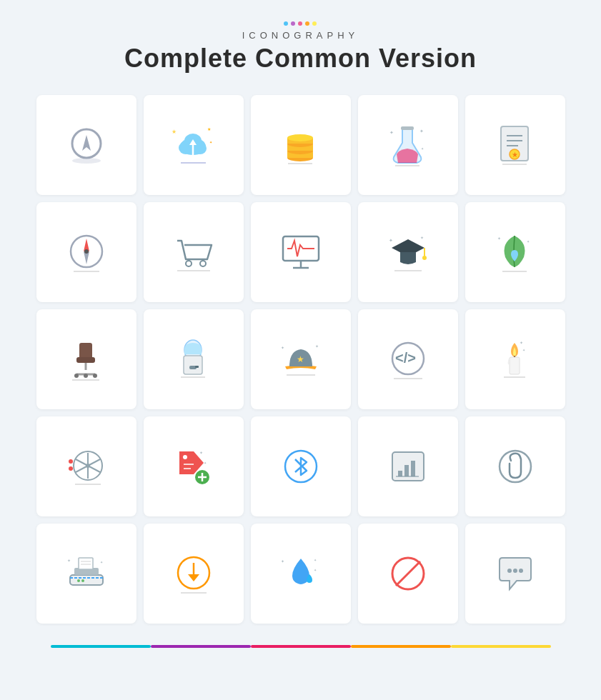  Describe the element at coordinates (194, 359) in the screenshot. I see `water-cooler-icon` at that location.